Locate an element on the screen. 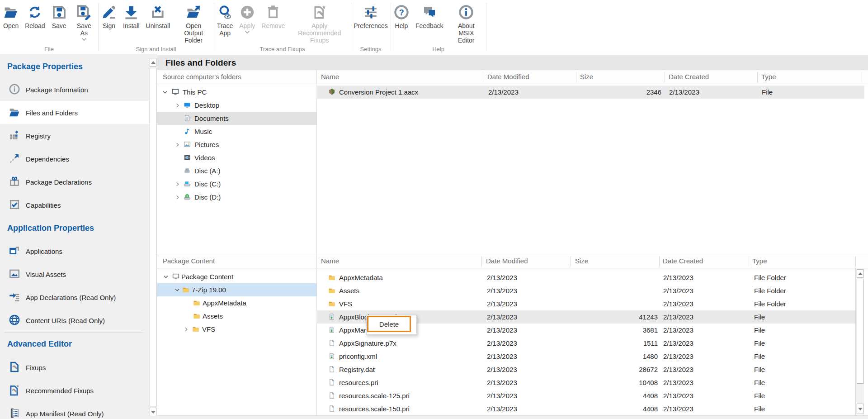 Image resolution: width=868 pixels, height=419 pixels. sidebar-heading-application-properties: Application Properties is located at coordinates (51, 228).